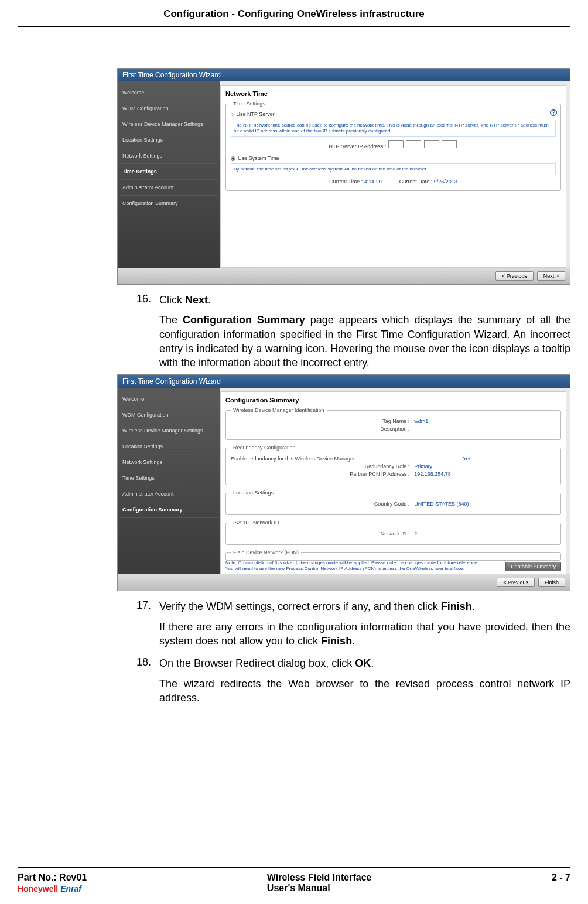  What do you see at coordinates (394, 532) in the screenshot?
I see `isa-fieldset: ISA 100 Network ID Network ID :2` at bounding box center [394, 532].